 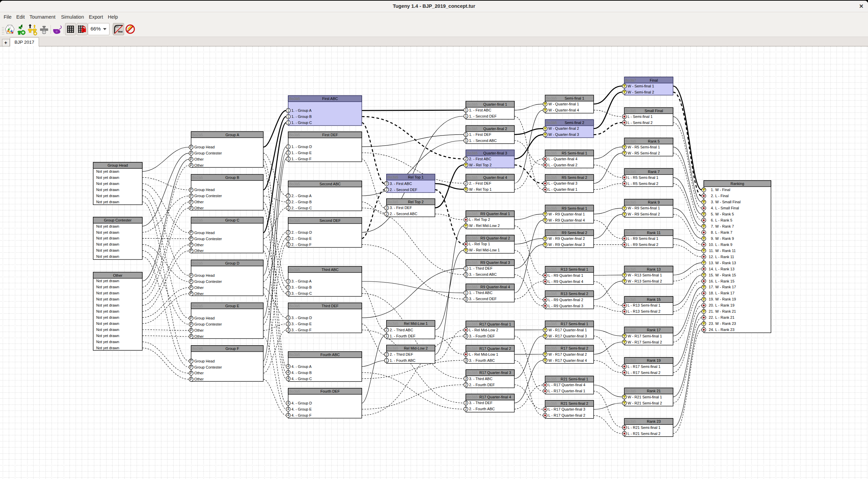 I want to click on svg-text: 2. - Group D, so click(x=302, y=232).